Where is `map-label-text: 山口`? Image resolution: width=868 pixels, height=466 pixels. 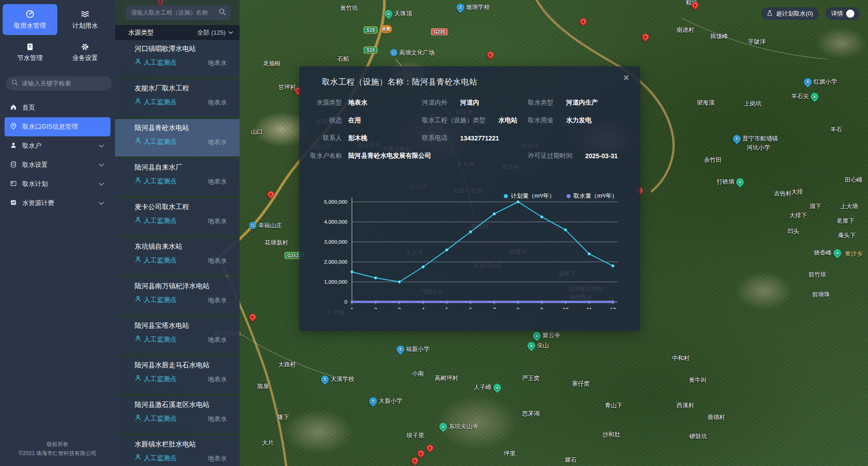 map-label-text: 山口 is located at coordinates (257, 132).